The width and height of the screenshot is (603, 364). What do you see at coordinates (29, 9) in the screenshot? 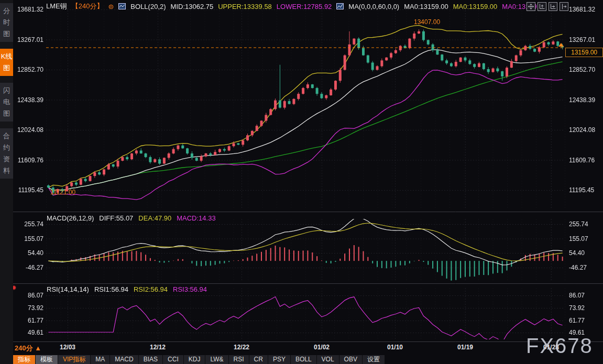
I see `price-axis-label-left: 13681.32` at bounding box center [29, 9].